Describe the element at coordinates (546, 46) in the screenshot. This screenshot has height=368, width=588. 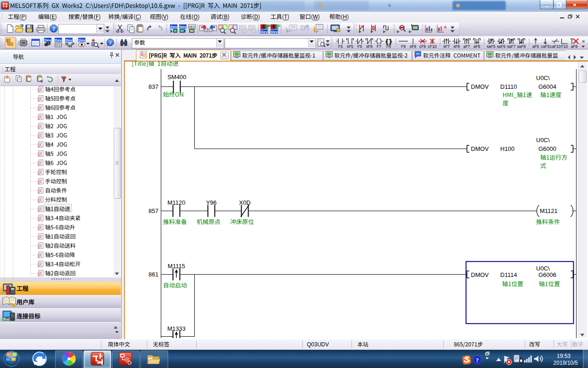
I see `svg-text: caF5` at that location.